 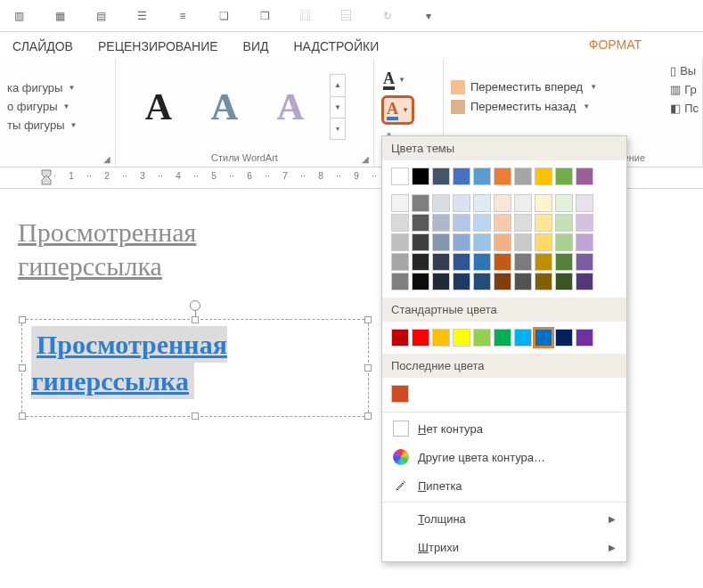 What do you see at coordinates (234, 107) in the screenshot?
I see `wordart-gallery: A A A ▲ ▼ ▾` at bounding box center [234, 107].